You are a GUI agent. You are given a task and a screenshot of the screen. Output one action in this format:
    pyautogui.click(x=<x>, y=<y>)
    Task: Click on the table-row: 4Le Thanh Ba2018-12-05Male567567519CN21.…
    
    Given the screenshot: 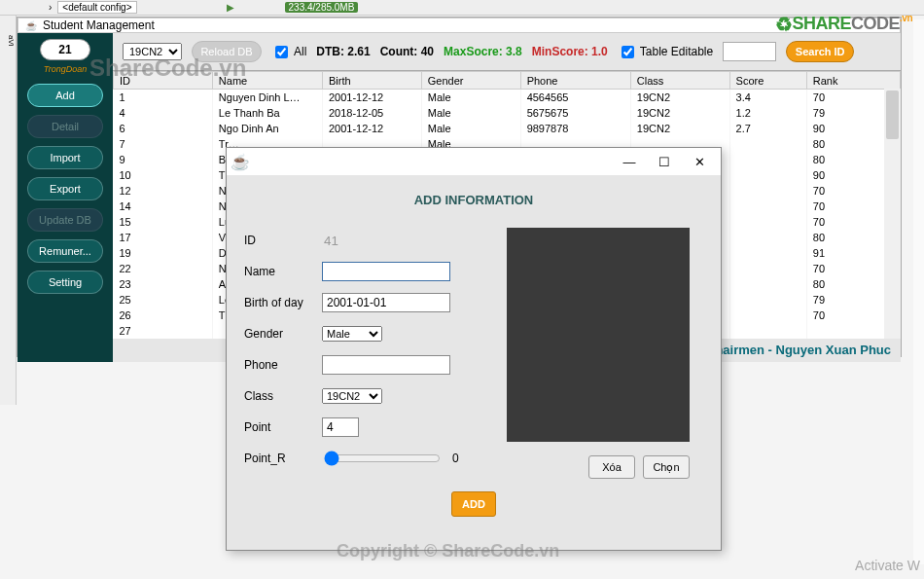 What is the action you would take?
    pyautogui.click(x=508, y=113)
    